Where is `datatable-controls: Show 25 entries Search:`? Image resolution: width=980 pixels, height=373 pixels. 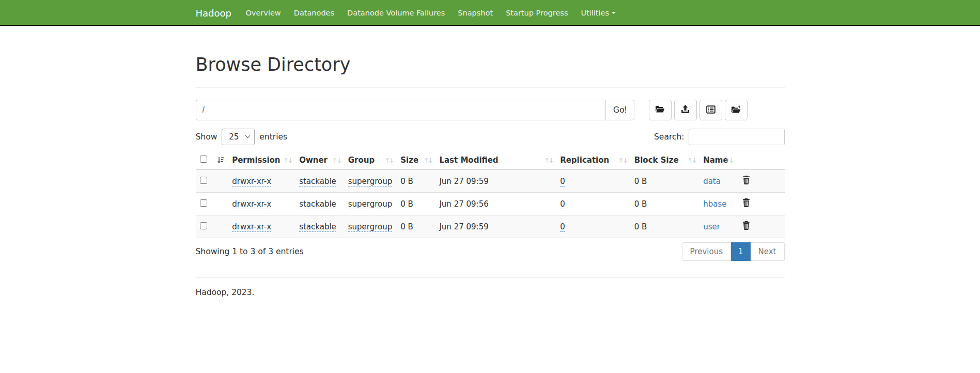
datatable-controls: Show 25 entries Search: is located at coordinates (490, 137).